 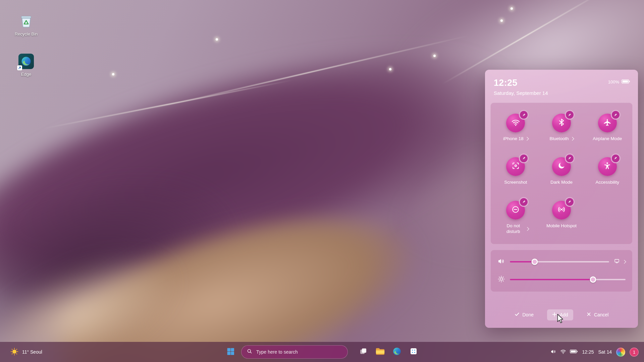 What do you see at coordinates (588, 352) in the screenshot?
I see `tray-clock-time: 12:25` at bounding box center [588, 352].